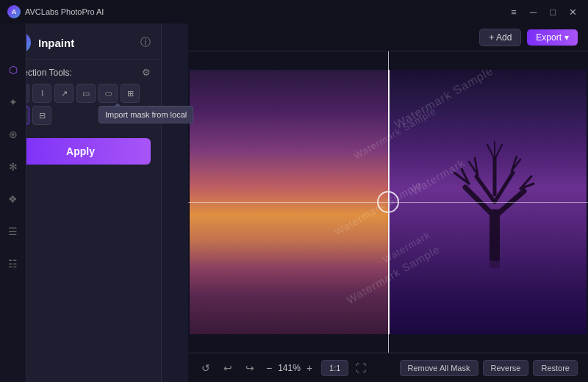 The height and width of the screenshot is (382, 588). I want to click on window-controls: ≡ ─ □ ✕, so click(544, 12).